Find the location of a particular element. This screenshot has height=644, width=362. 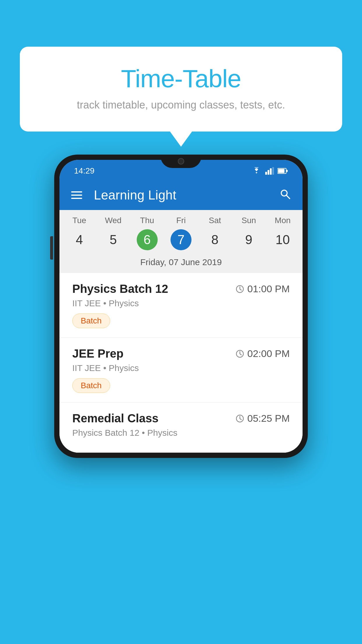

class-name: JEE Prep is located at coordinates (98, 354).